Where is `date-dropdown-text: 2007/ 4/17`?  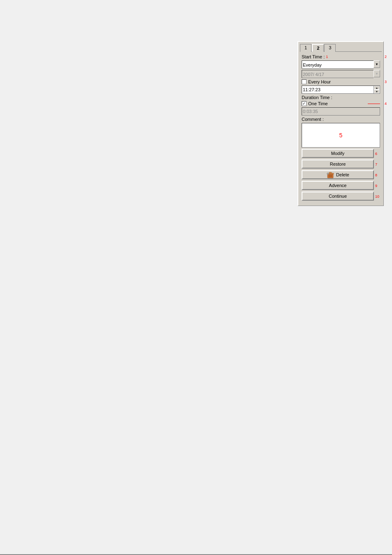 date-dropdown-text: 2007/ 4/17 is located at coordinates (338, 74).